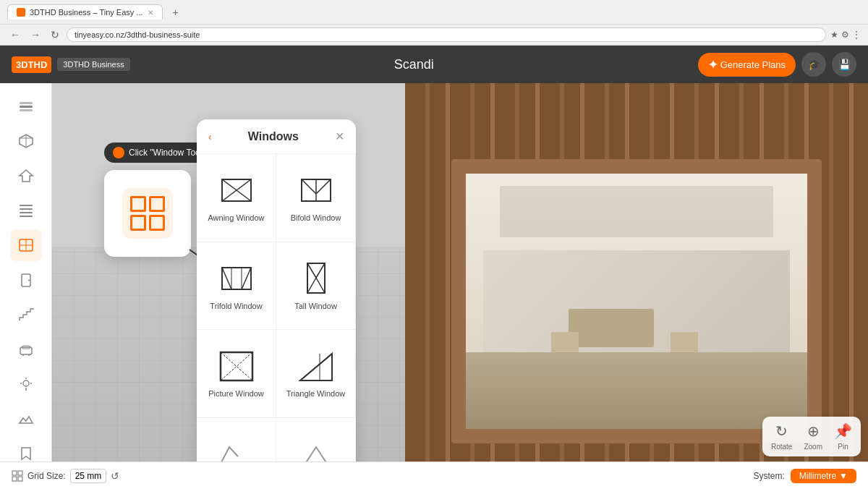 The height and width of the screenshot is (489, 868). What do you see at coordinates (26, 384) in the screenshot?
I see `sidebar-icon-light` at bounding box center [26, 384].